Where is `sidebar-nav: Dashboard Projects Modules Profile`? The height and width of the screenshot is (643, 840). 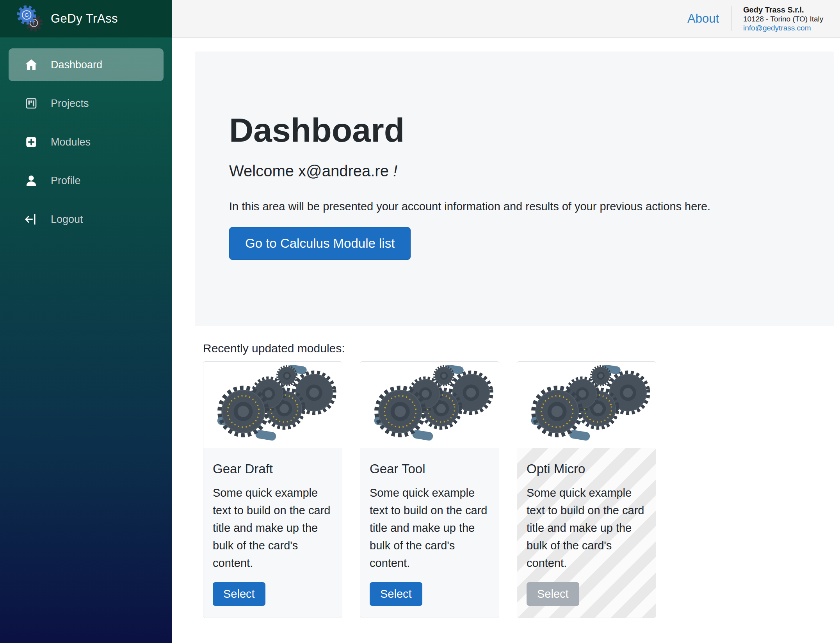 sidebar-nav: Dashboard Projects Modules Profile is located at coordinates (86, 137).